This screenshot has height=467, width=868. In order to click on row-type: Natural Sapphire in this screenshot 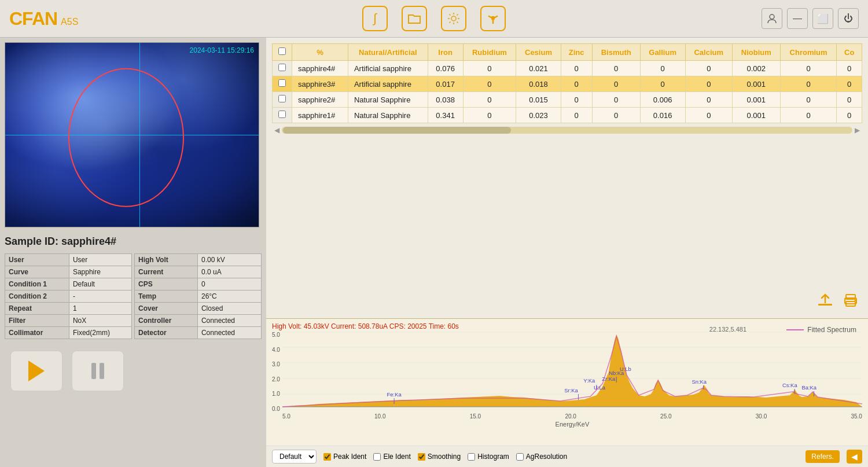, I will do `click(388, 116)`.